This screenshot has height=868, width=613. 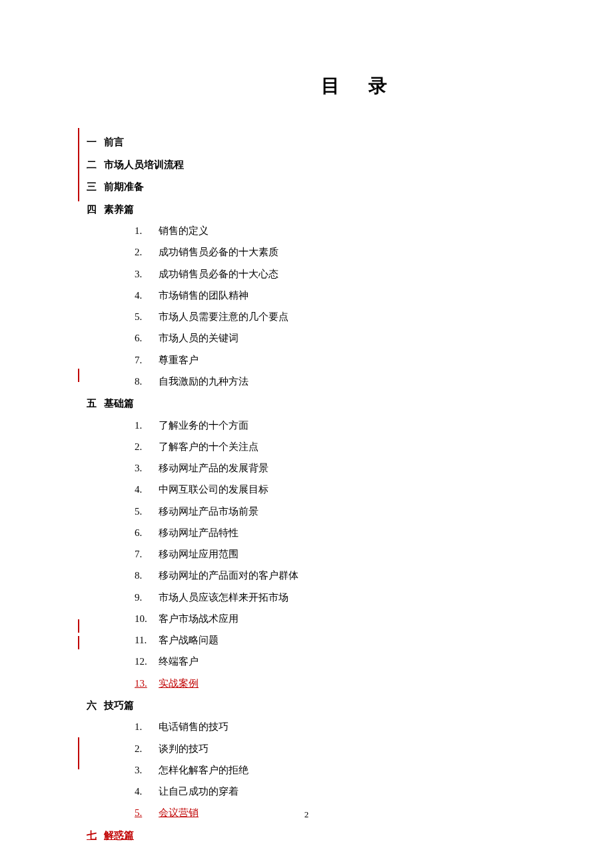 I want to click on toc-item: 6.市场人员的关键词, so click(x=328, y=338).